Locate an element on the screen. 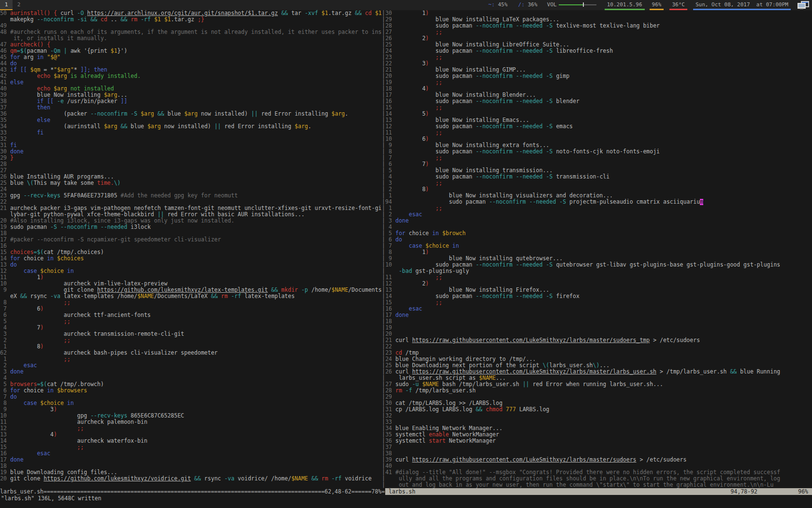 The image size is (812, 508). code-line: 25blue \(This may take some time.\) is located at coordinates (191, 183).